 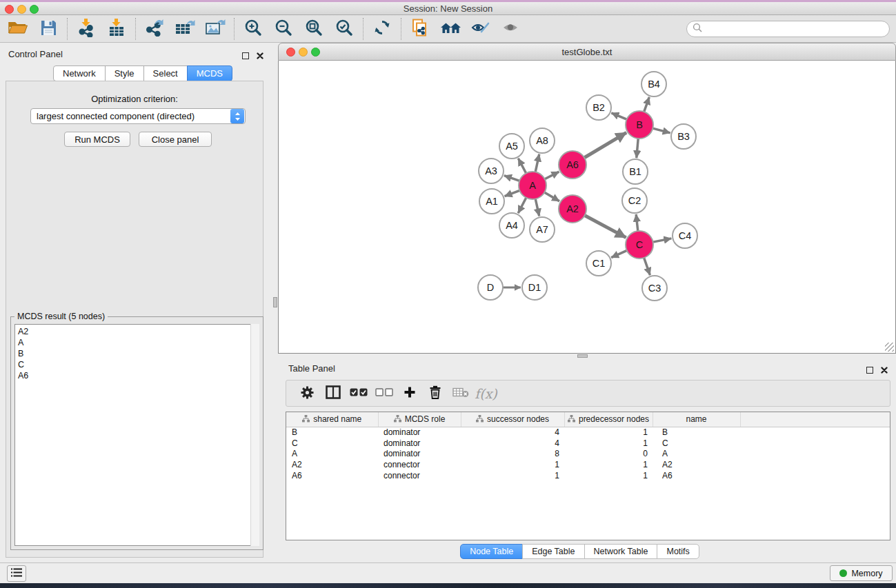 What do you see at coordinates (491, 551) in the screenshot?
I see `tab-node-table: Node Table` at bounding box center [491, 551].